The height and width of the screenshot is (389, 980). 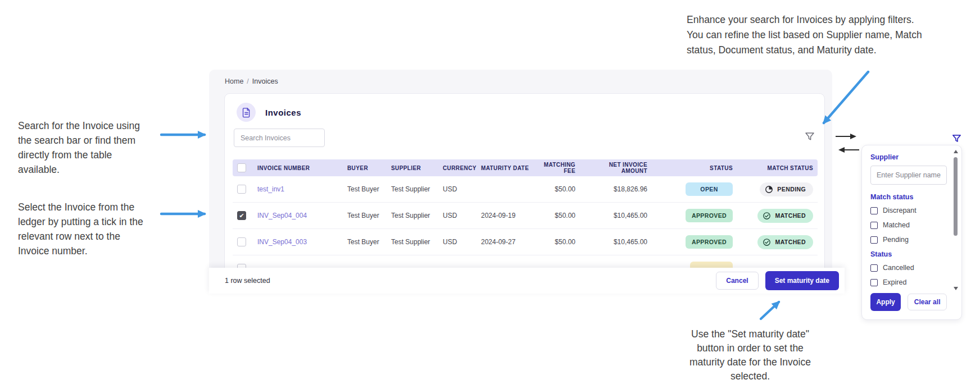 I want to click on column-header: INVOICE NUMBER, so click(x=298, y=168).